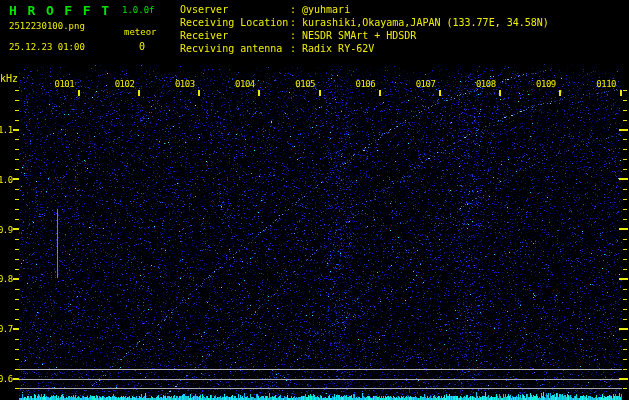 The width and height of the screenshot is (629, 400). What do you see at coordinates (326, 10) in the screenshot?
I see `station-info-value: @yuhmari` at bounding box center [326, 10].